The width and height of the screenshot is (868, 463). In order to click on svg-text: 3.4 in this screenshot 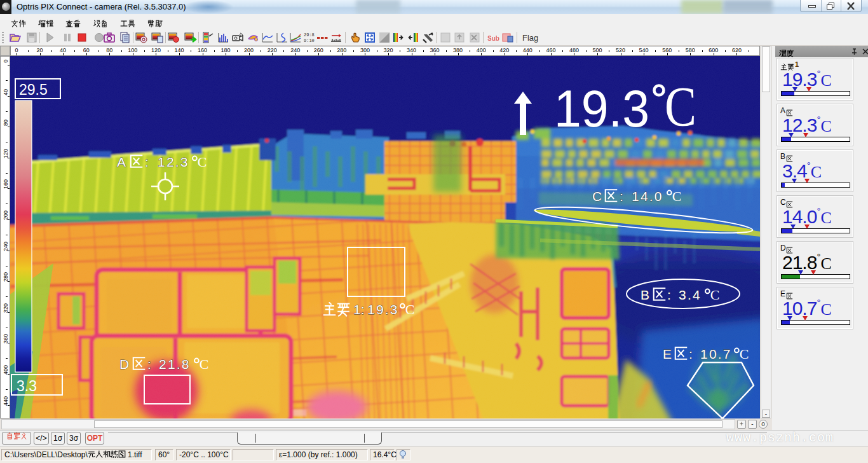, I will do `click(690, 295)`.